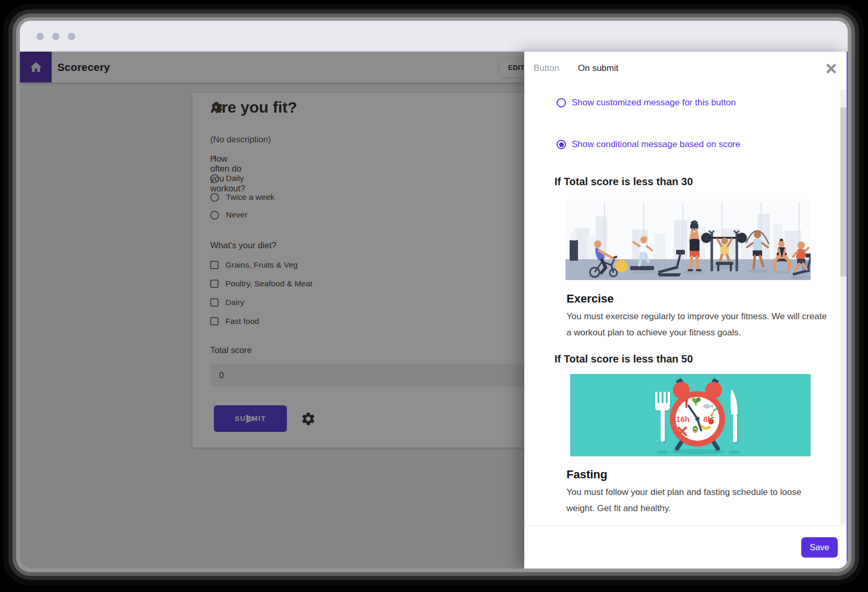 The height and width of the screenshot is (592, 868). Describe the element at coordinates (847, 310) in the screenshot. I see `panel-edge-accent` at that location.